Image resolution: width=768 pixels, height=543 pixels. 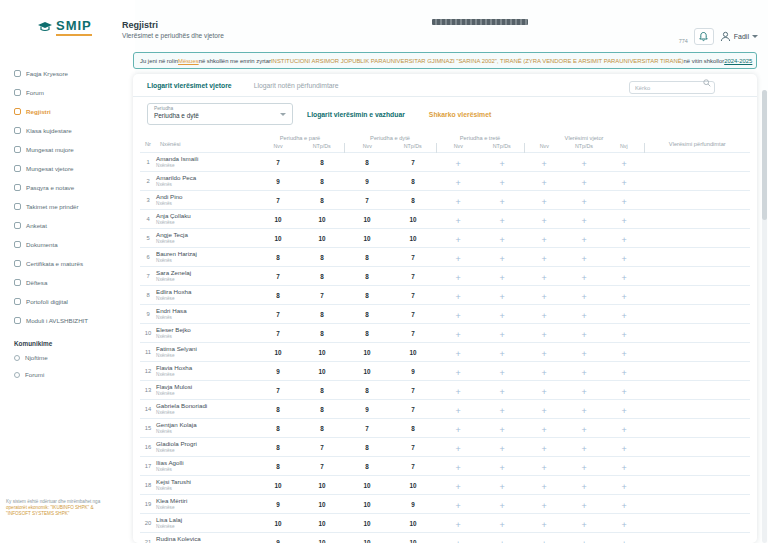 What do you see at coordinates (74, 168) in the screenshot?
I see `sidebar-item-mungesat-vjetore: Mungesat vjetore` at bounding box center [74, 168].